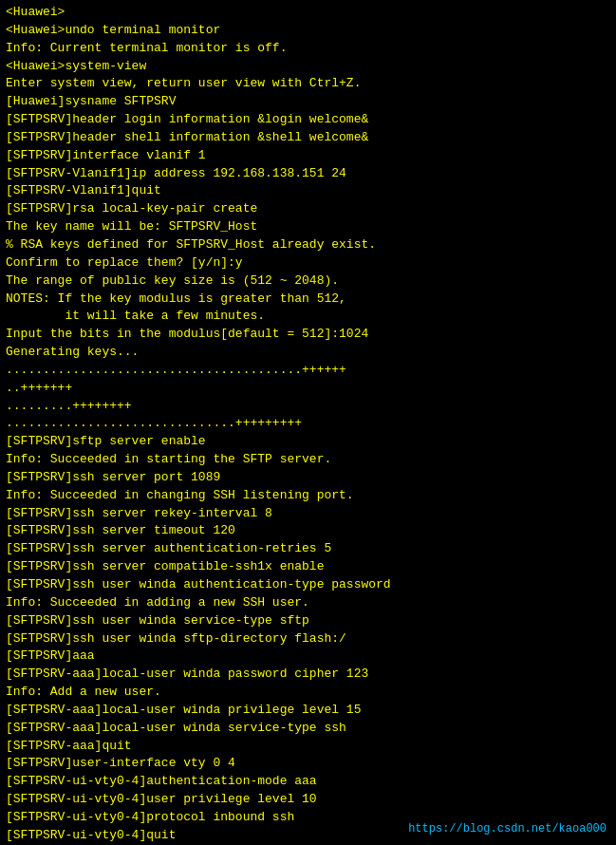 Image resolution: width=616 pixels, height=845 pixels. What do you see at coordinates (507, 829) in the screenshot?
I see `watermark: https://blog.csdn.net/kaoa000` at bounding box center [507, 829].